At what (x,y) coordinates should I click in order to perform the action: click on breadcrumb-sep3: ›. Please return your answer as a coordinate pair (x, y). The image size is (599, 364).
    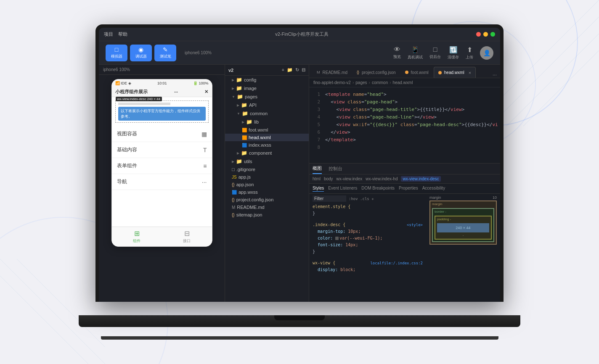
    Looking at the image, I should click on (390, 82).